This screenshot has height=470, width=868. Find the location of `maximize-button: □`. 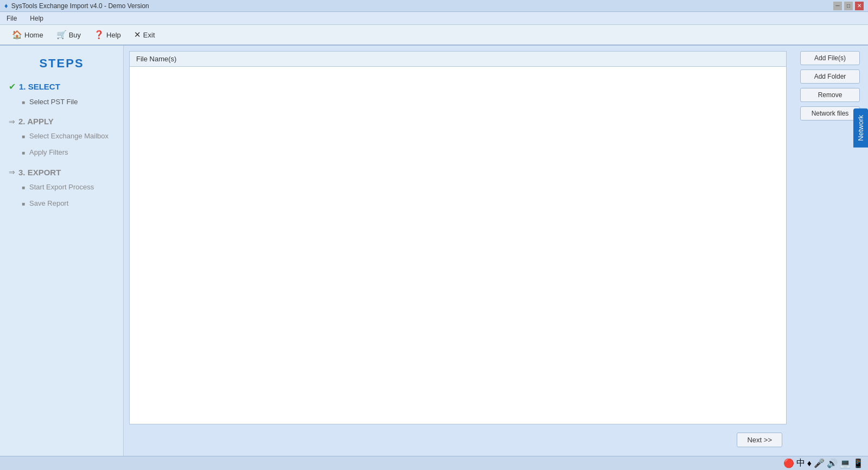

maximize-button: □ is located at coordinates (848, 6).